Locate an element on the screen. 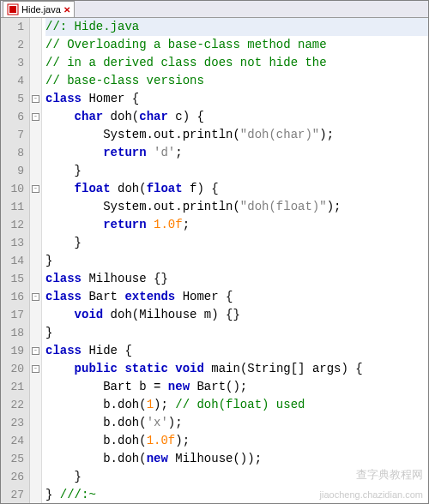  line-number: 16 is located at coordinates (12, 297).